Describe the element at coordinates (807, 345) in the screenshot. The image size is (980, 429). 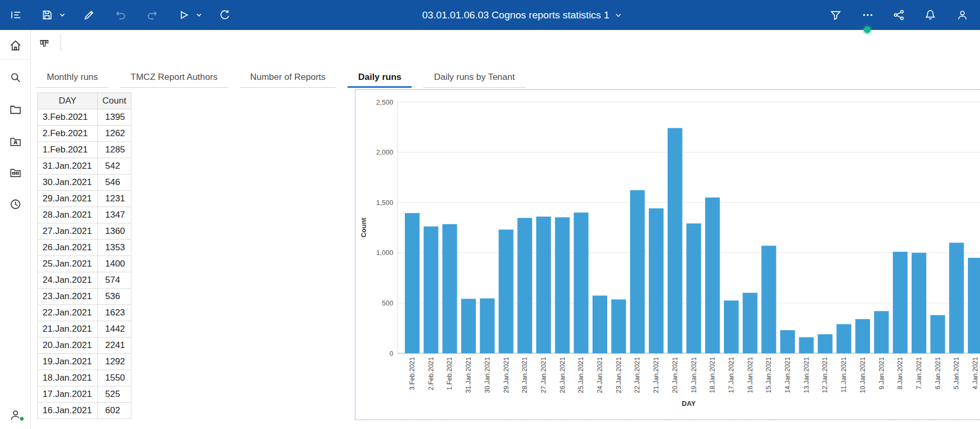
I see `bar-13.Jan.2021` at that location.